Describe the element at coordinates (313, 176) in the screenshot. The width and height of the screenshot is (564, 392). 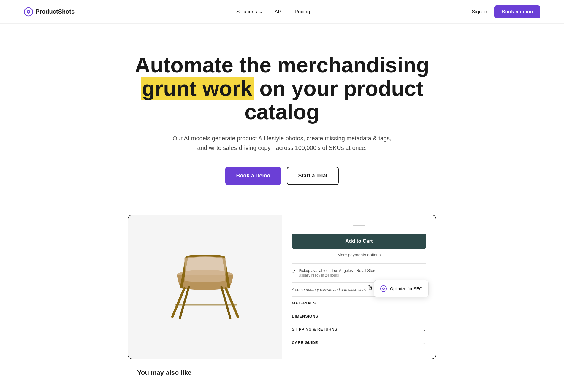
I see `start-trial-button: Start a Trial` at that location.